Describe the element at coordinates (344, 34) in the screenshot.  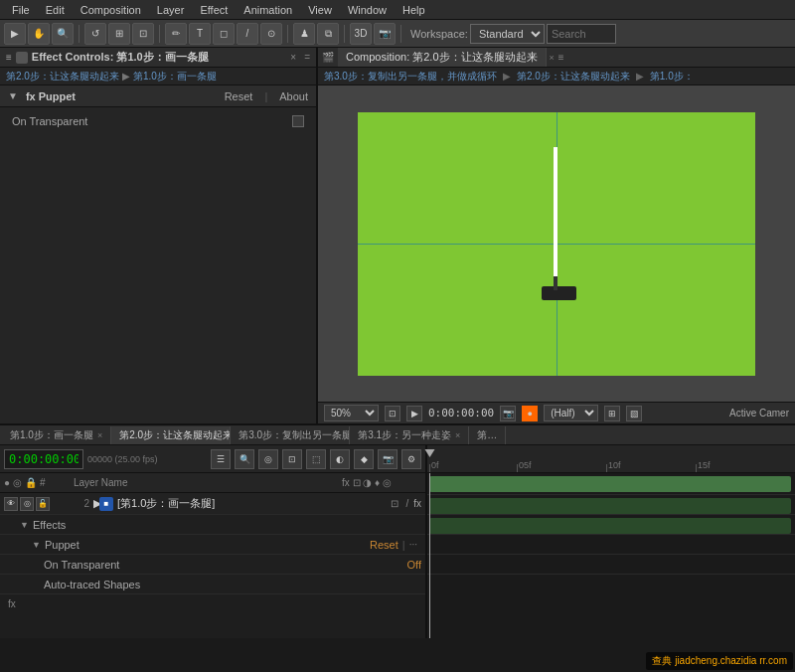
I see `sep4` at that location.